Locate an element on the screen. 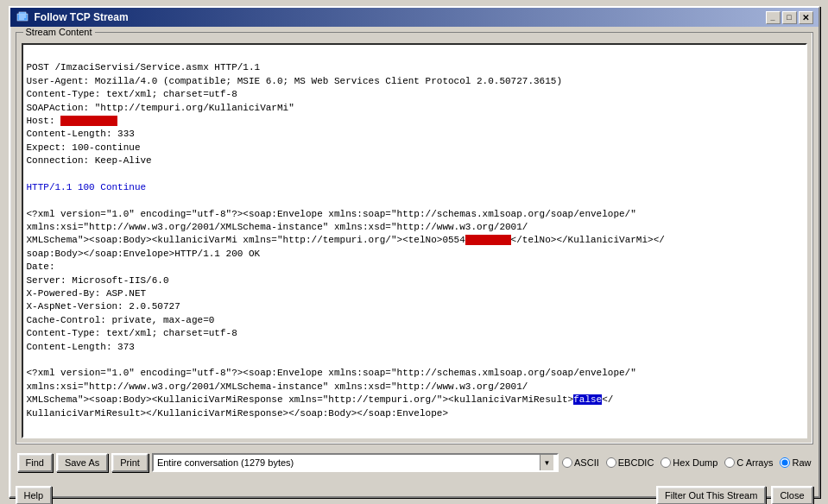 The width and height of the screenshot is (828, 504). filter-out-button: Filter Out This Stream is located at coordinates (711, 495).